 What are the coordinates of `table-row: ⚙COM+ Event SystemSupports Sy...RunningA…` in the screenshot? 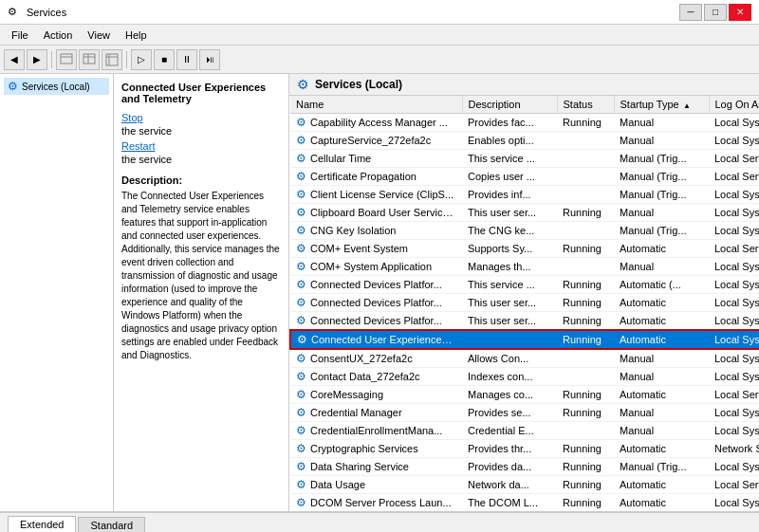 It's located at (525, 248).